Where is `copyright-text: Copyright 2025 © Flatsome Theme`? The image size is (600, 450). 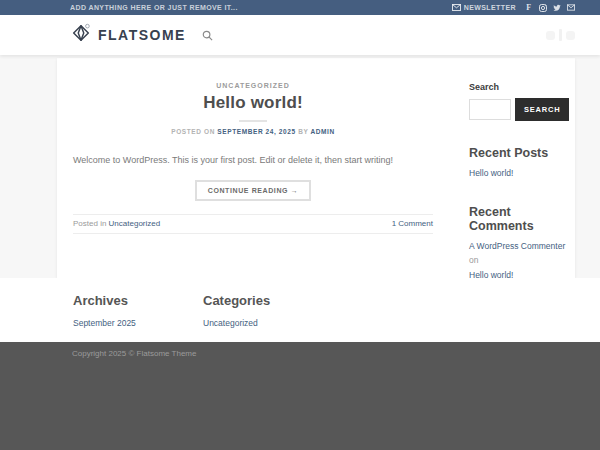 copyright-text: Copyright 2025 © Flatsome Theme is located at coordinates (134, 354).